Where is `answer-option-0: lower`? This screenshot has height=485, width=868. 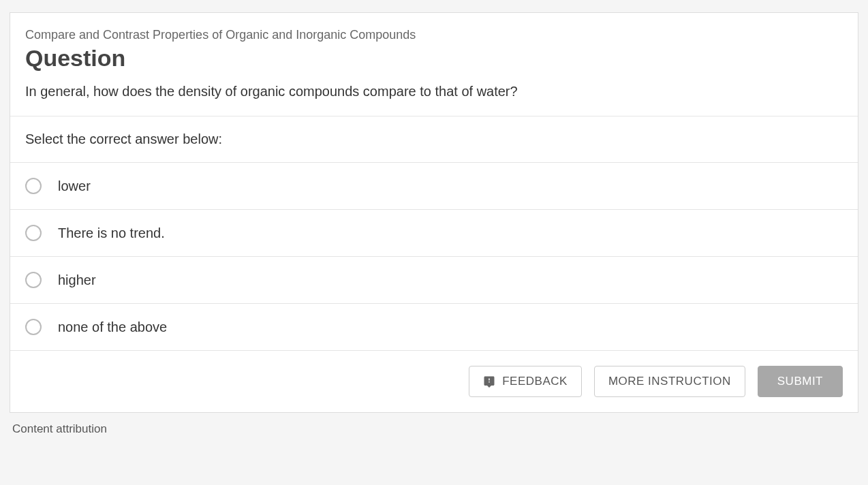 answer-option-0: lower is located at coordinates (434, 185).